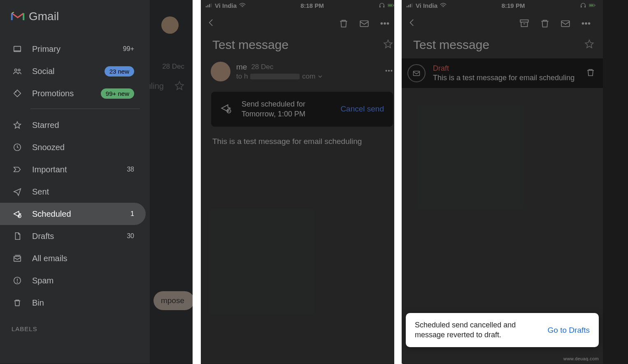  Describe the element at coordinates (502, 73) in the screenshot. I see `draft-row: Draft This is a test message for email s…` at that location.